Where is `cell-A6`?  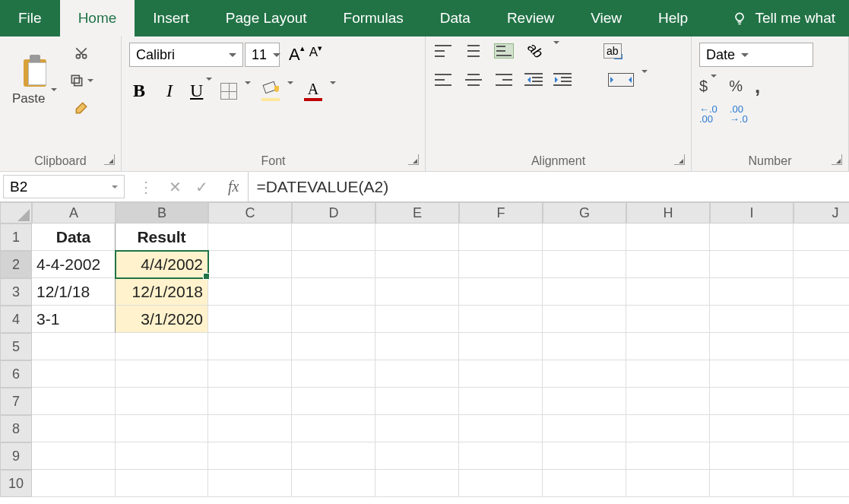 cell-A6 is located at coordinates (74, 374).